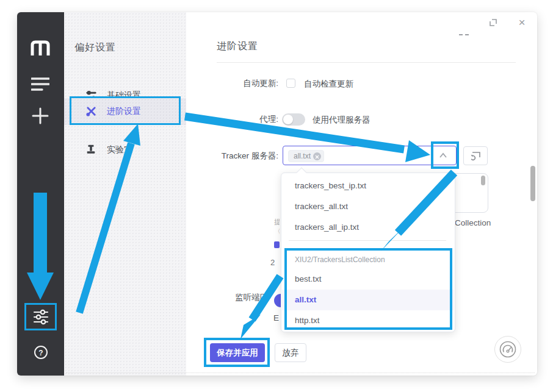 Image resolution: width=553 pixels, height=392 pixels. What do you see at coordinates (368, 207) in the screenshot?
I see `dropdown-option: trackers_all.txt` at bounding box center [368, 207].